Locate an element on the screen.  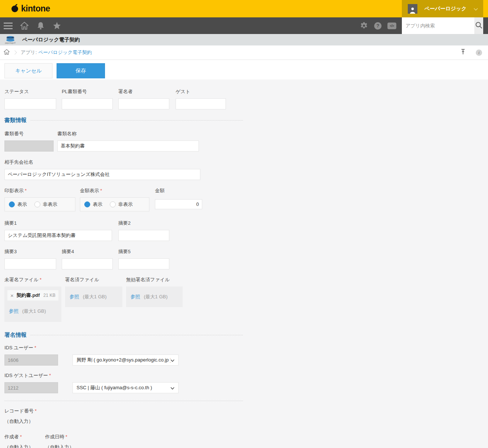
invalid-signed-file-dropzone: 参照 (最大1 GB) is located at coordinates (155, 297).